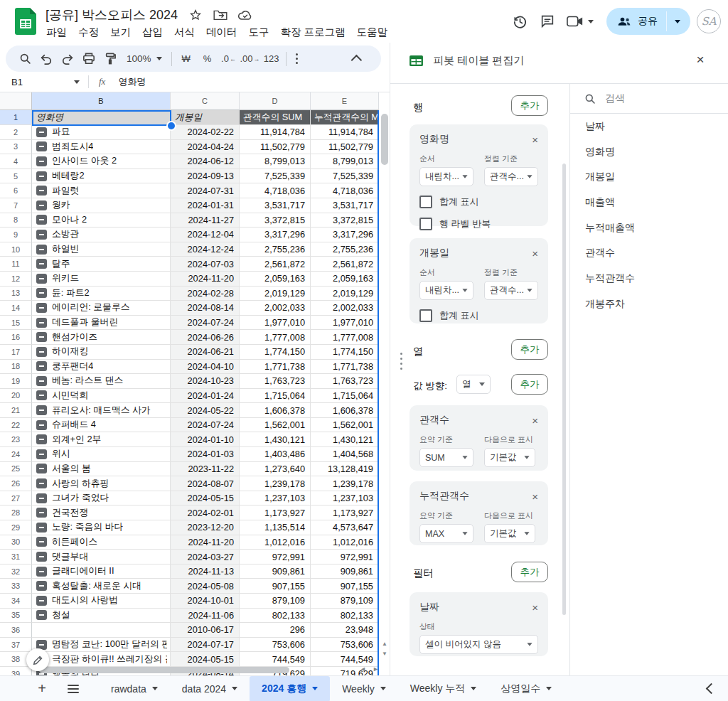  I want to click on release-date-cell: 2024-10-23, so click(205, 381).